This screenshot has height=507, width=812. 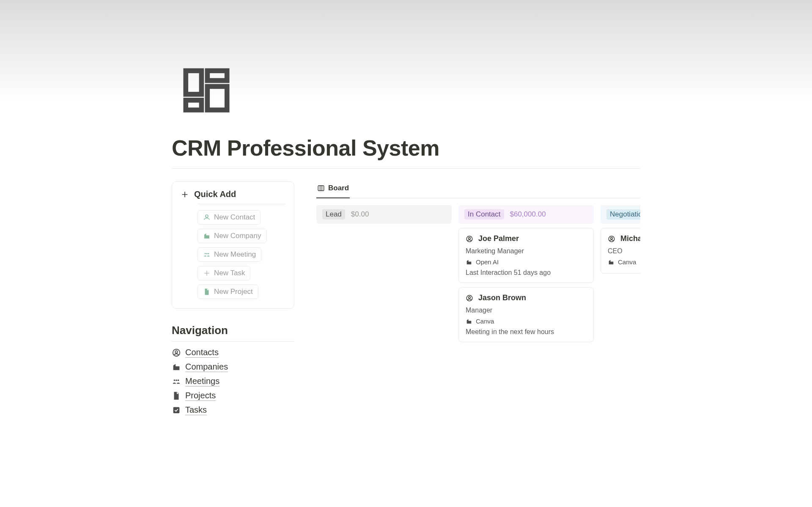 I want to click on quick-add-title: Quick Add, so click(x=215, y=195).